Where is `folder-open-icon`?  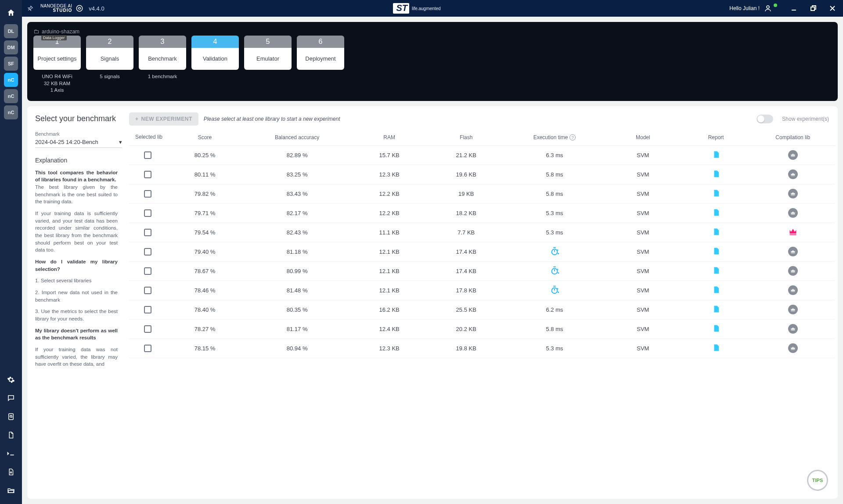
folder-open-icon is located at coordinates (11, 490).